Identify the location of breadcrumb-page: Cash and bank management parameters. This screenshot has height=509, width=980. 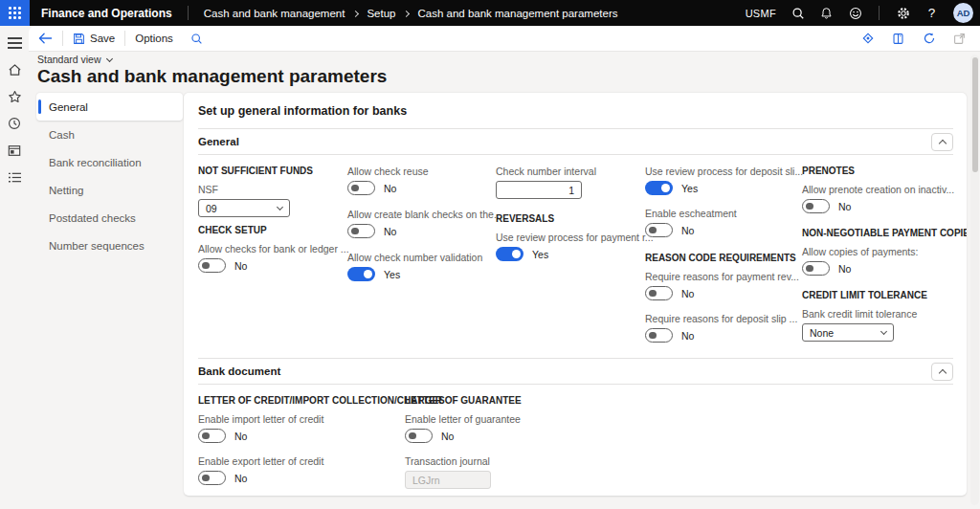
(517, 13).